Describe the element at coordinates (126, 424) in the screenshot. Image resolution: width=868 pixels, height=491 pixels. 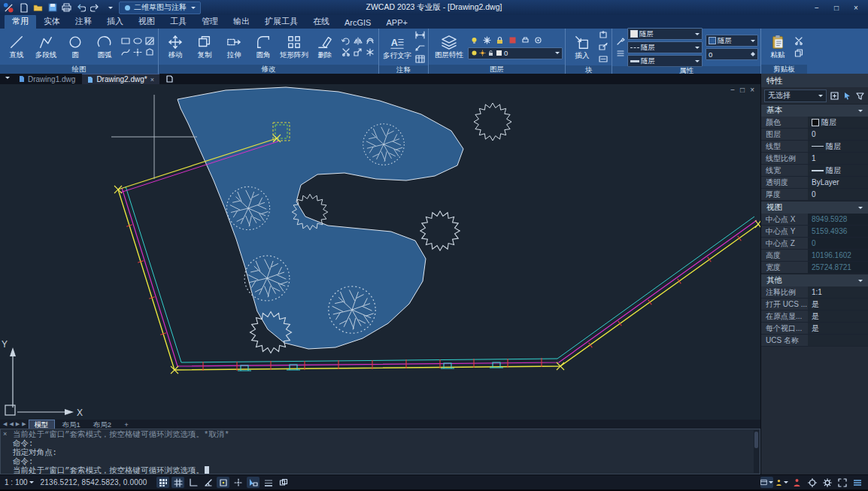
I see `add-layout-button: +` at that location.